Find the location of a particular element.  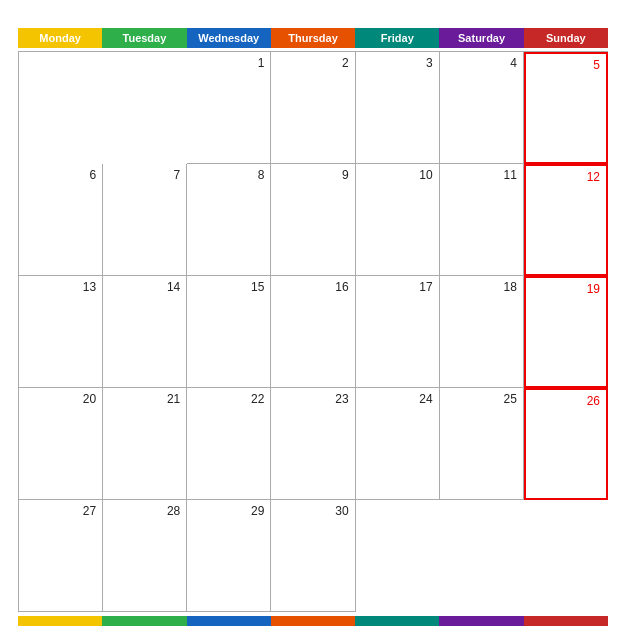

day-number: 29 is located at coordinates (258, 511).